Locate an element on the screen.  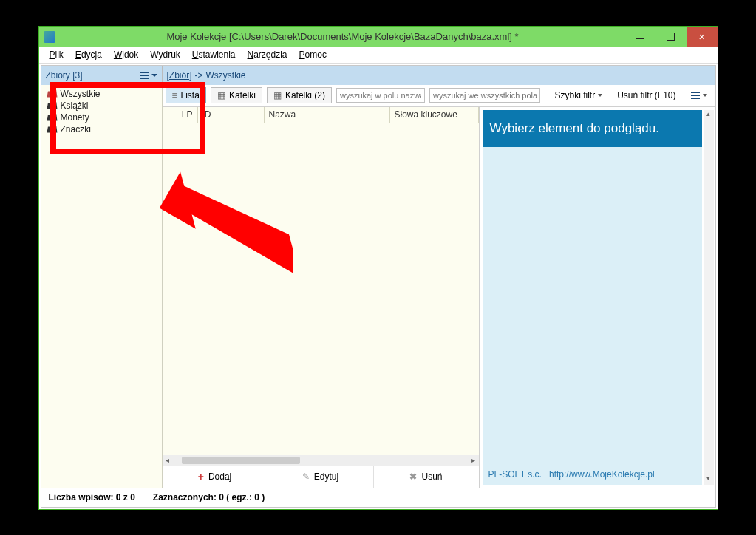
sidebar-item-label: Wszystkie is located at coordinates (81, 94).